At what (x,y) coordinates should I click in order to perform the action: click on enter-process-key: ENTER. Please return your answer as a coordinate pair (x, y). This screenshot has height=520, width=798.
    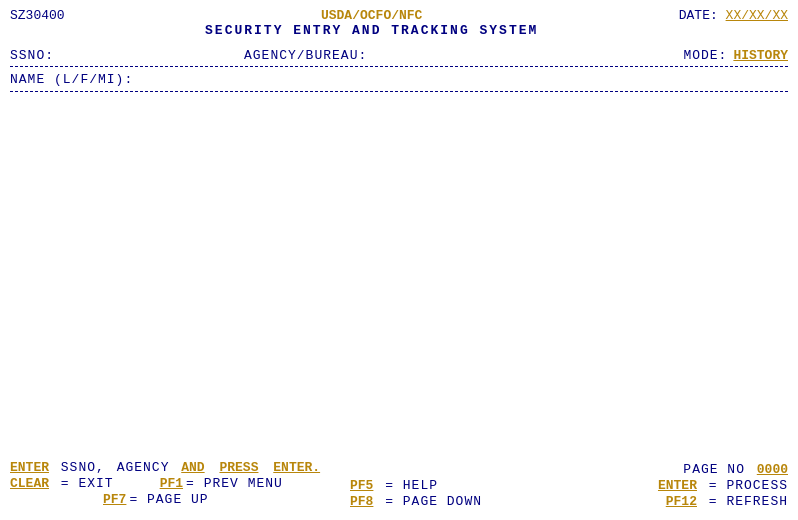
    Looking at the image, I should click on (678, 486).